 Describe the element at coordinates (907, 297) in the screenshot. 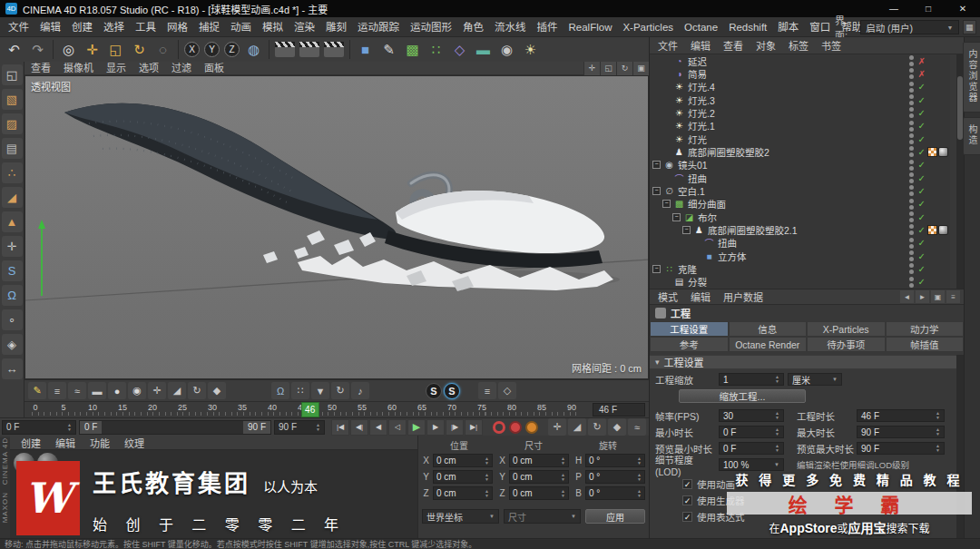

I see `history-back-icon: ◄` at that location.